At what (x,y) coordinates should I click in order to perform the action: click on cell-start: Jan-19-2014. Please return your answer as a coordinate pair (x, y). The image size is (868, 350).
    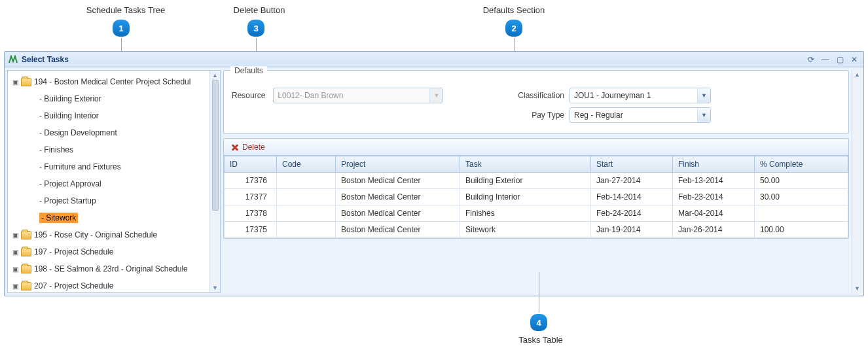
    Looking at the image, I should click on (632, 230).